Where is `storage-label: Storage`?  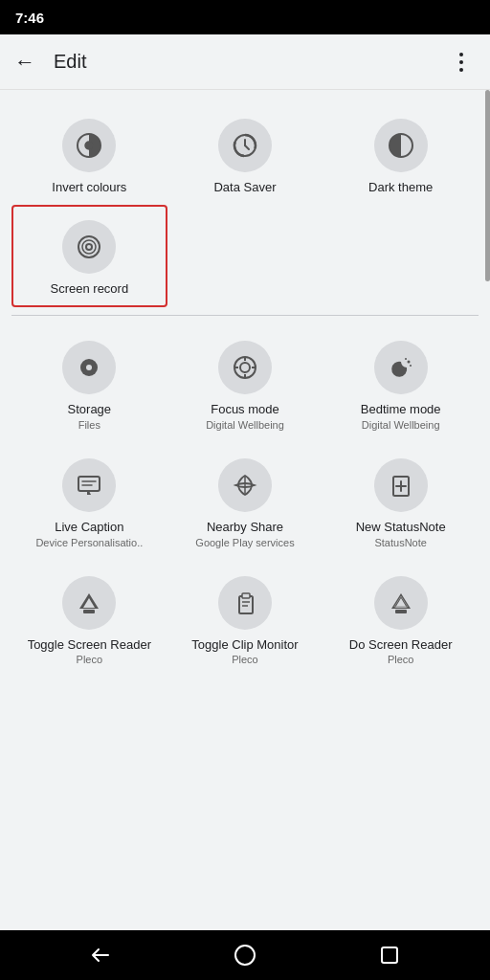
storage-label: Storage is located at coordinates (90, 410).